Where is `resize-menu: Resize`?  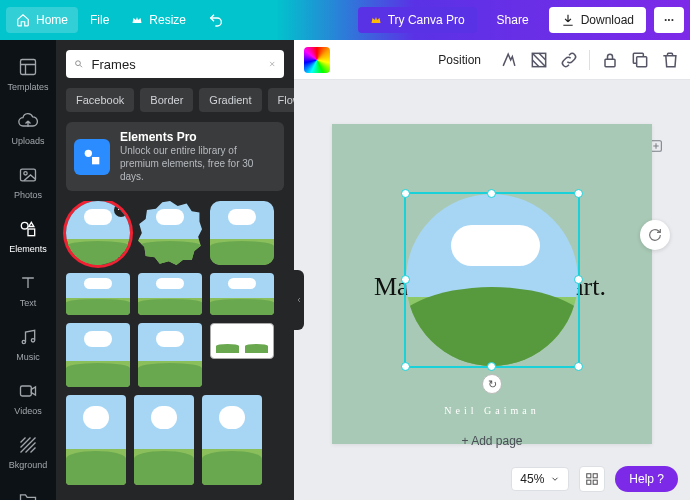 resize-menu: Resize is located at coordinates (158, 20).